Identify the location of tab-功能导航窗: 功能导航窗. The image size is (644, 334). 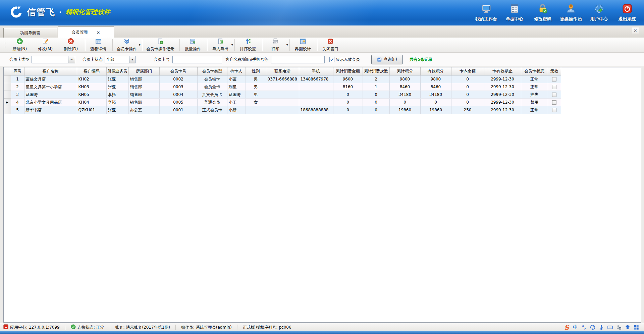
(30, 33).